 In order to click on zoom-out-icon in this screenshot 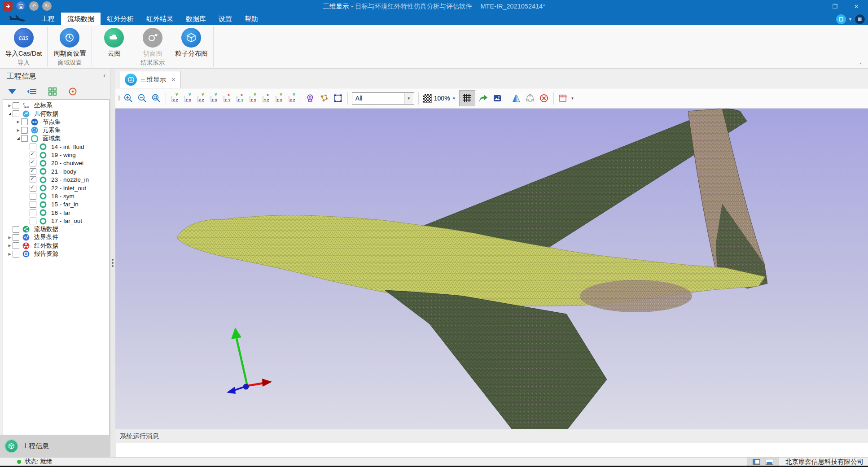, I will do `click(143, 99)`.